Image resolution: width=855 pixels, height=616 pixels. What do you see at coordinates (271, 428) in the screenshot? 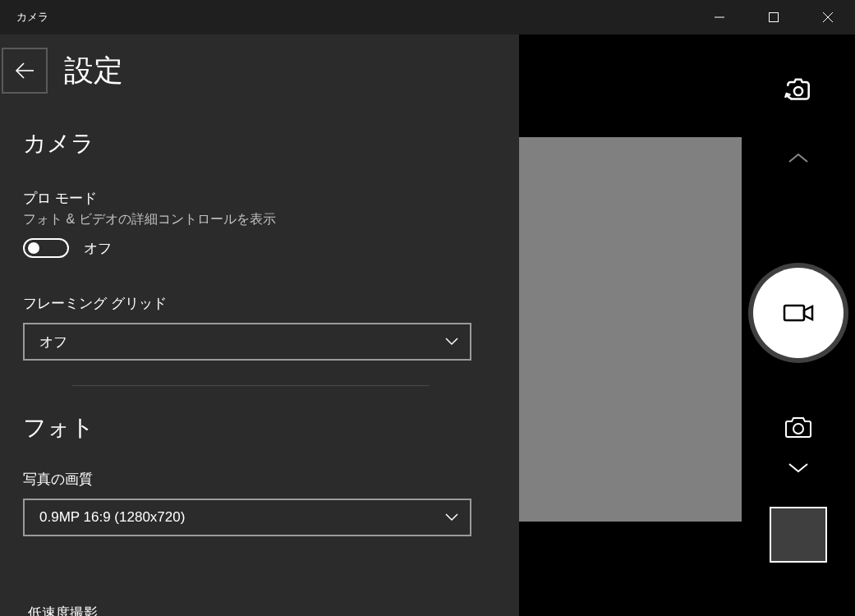
I see `section-photo-heading: フォト` at bounding box center [271, 428].